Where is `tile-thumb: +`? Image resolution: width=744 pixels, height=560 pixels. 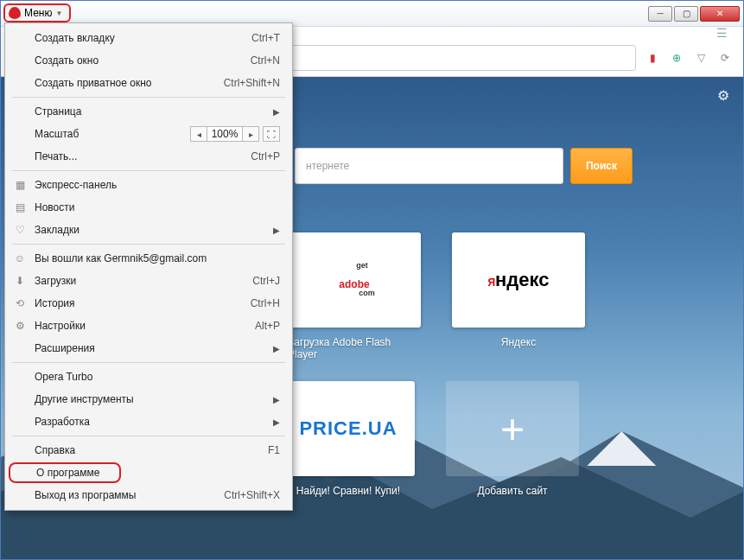
tile-thumb: + is located at coordinates (512, 429).